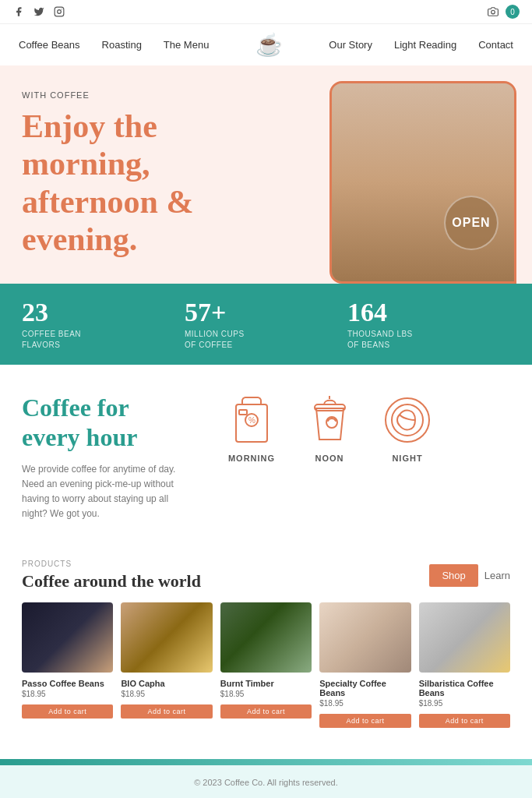  I want to click on hour-noon: NOON, so click(329, 428).